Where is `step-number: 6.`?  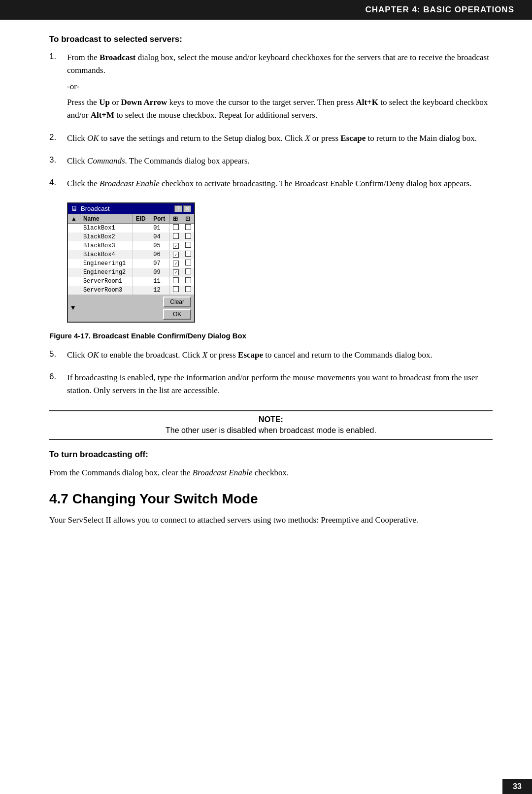
step-number: 6. is located at coordinates (58, 376).